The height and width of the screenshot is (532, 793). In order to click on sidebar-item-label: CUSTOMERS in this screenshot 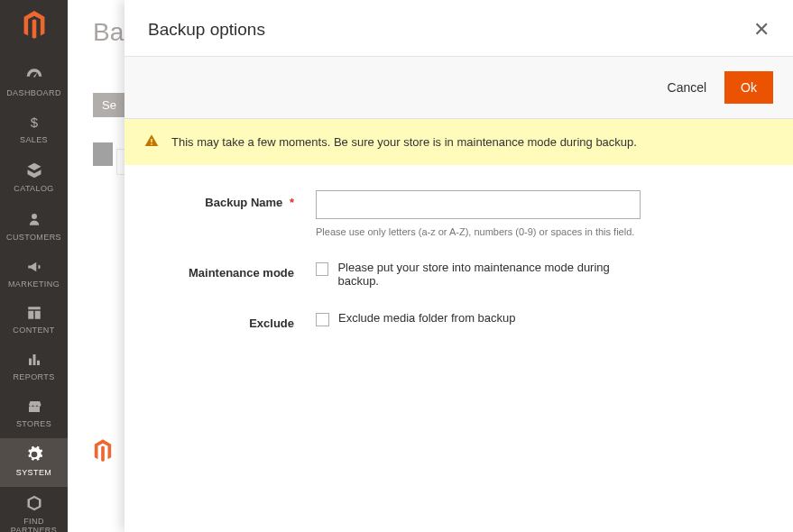, I will do `click(34, 238)`.